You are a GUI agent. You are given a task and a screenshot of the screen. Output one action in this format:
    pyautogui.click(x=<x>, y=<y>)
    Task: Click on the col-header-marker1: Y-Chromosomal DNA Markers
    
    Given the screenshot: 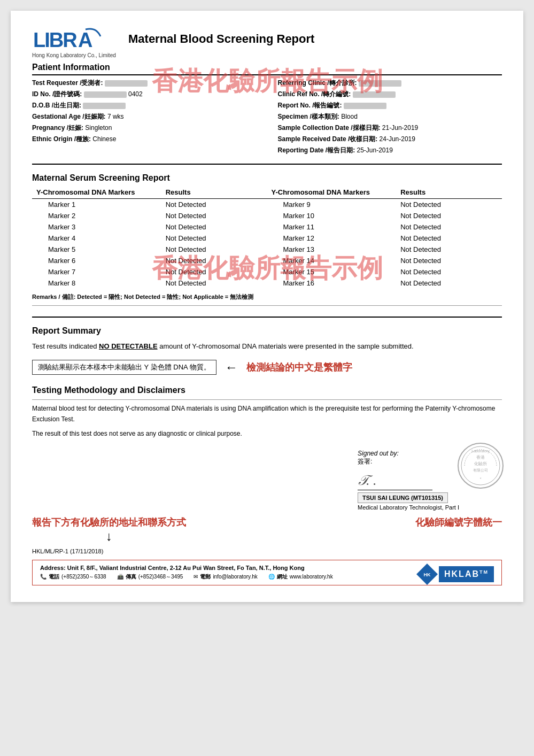 What is the action you would take?
    pyautogui.click(x=97, y=192)
    